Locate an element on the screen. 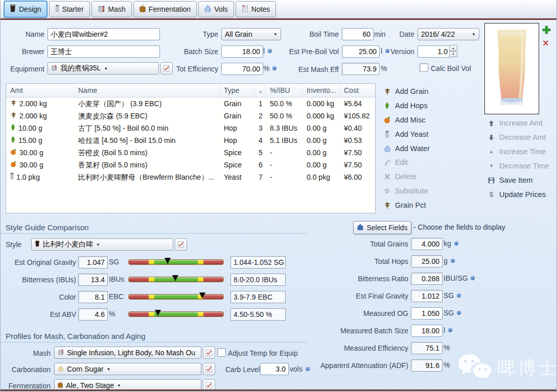 The height and width of the screenshot is (392, 557). boil-time-input: 60 is located at coordinates (358, 34).